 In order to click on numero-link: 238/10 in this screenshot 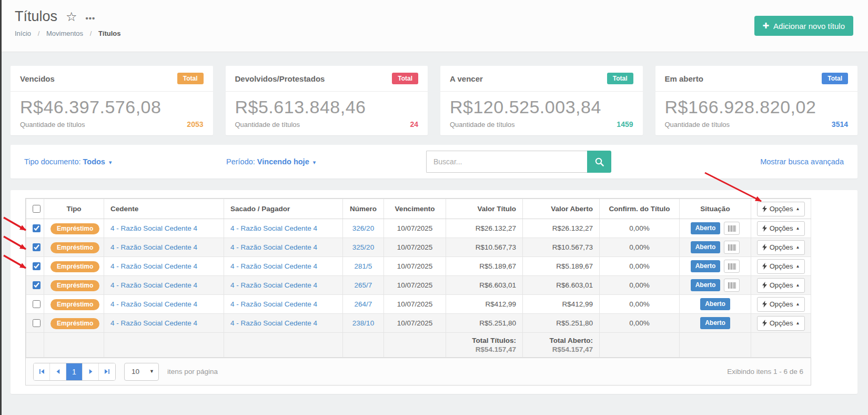, I will do `click(363, 323)`.